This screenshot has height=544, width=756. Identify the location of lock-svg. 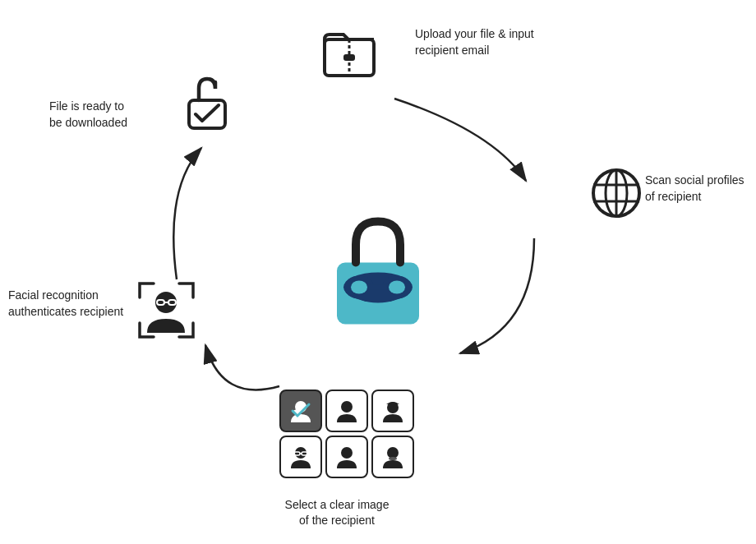
(378, 271).